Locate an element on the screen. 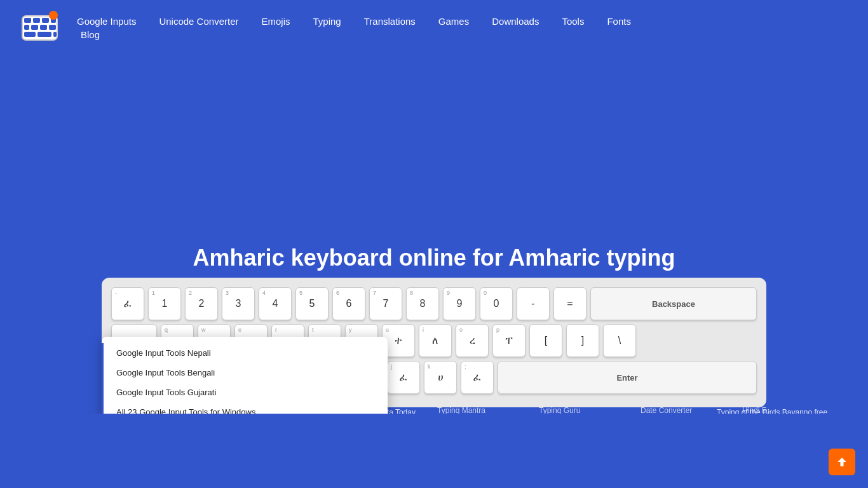  nav-fonts: Fonts is located at coordinates (619, 22).